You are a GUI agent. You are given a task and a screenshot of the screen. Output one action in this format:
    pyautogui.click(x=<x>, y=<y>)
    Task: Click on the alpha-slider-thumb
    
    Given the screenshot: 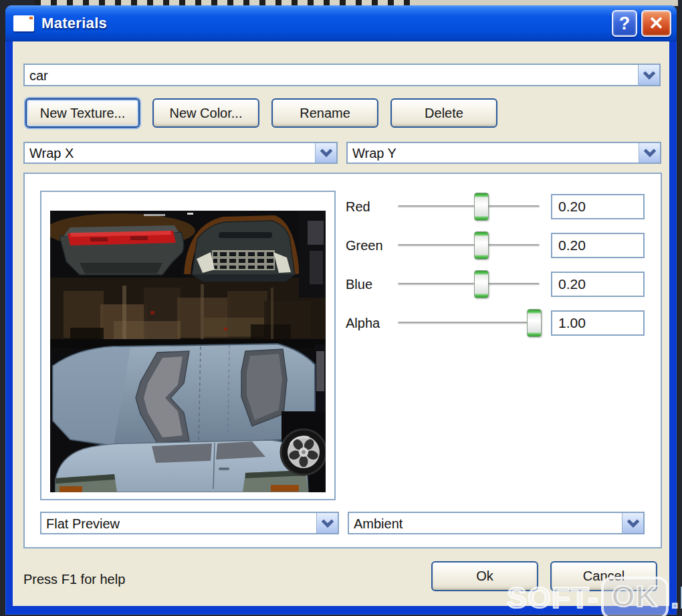 What is the action you would take?
    pyautogui.click(x=534, y=323)
    